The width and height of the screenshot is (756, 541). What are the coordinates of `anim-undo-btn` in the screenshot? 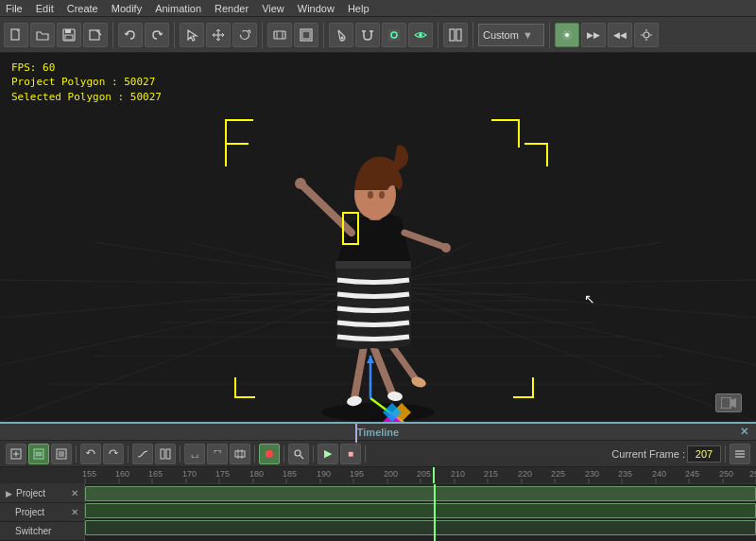 It's located at (91, 454).